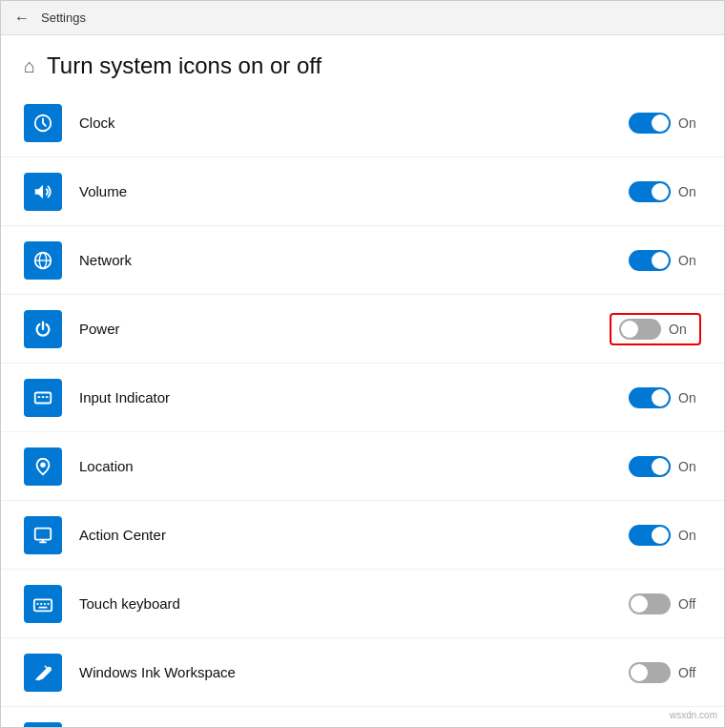 This screenshot has width=725, height=728. Describe the element at coordinates (690, 673) in the screenshot. I see `windows-ink-toggle-label: Off` at that location.